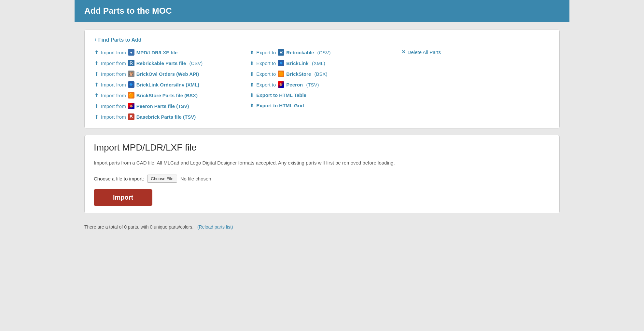 This screenshot has width=644, height=331. I want to click on export-peeron-prefix: Export to, so click(266, 85).